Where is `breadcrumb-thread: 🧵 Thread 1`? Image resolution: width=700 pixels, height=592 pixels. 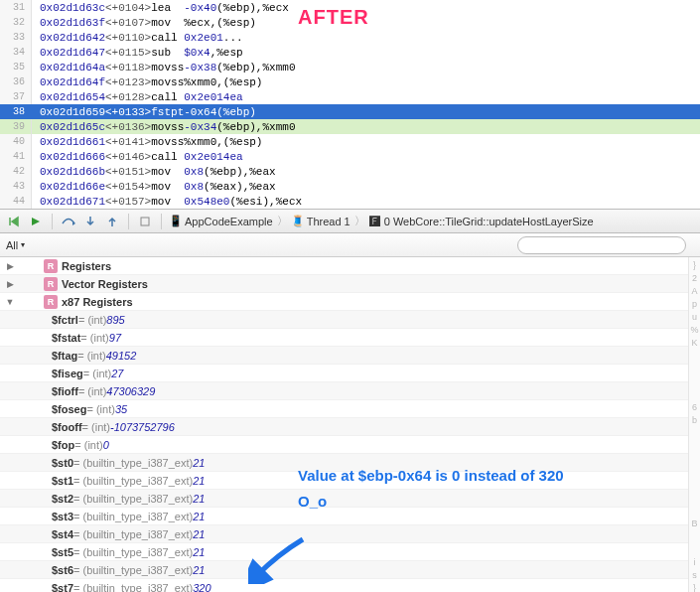 breadcrumb-thread: 🧵 Thread 1 is located at coordinates (322, 222).